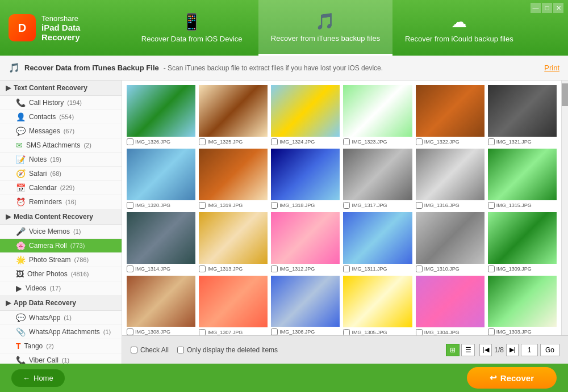 The height and width of the screenshot is (392, 568). What do you see at coordinates (61, 88) in the screenshot?
I see `sidebar-section-text-content: ▶ Text Content Recovery` at bounding box center [61, 88].